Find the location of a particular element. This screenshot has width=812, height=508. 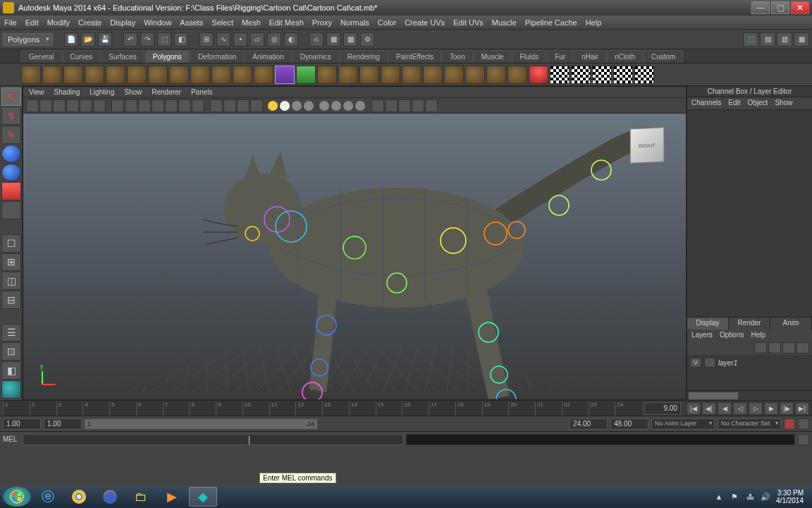

layer-visibility-toggle: V is located at coordinates (696, 363).